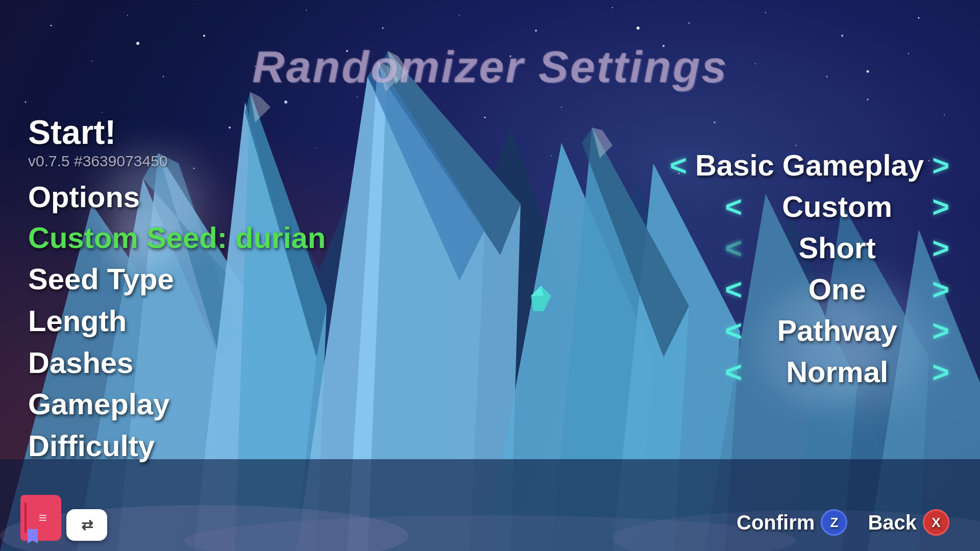 The height and width of the screenshot is (551, 980). I want to click on book-icon, so click(41, 518).